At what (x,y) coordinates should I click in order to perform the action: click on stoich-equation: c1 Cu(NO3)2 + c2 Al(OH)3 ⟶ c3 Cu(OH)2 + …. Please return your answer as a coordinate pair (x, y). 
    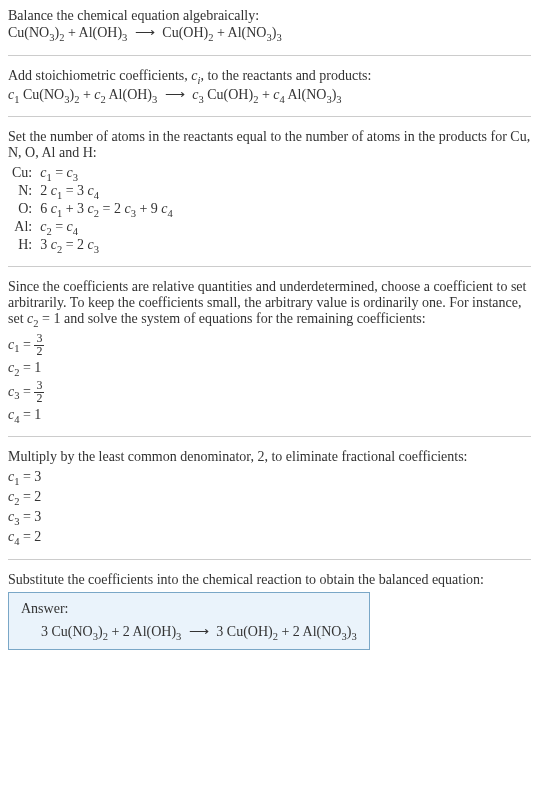
    Looking at the image, I should click on (270, 96).